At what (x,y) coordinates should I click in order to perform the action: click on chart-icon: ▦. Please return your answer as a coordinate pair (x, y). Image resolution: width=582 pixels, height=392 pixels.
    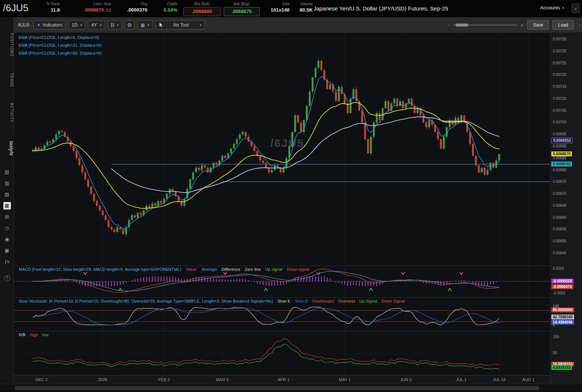
    Looking at the image, I should click on (7, 206).